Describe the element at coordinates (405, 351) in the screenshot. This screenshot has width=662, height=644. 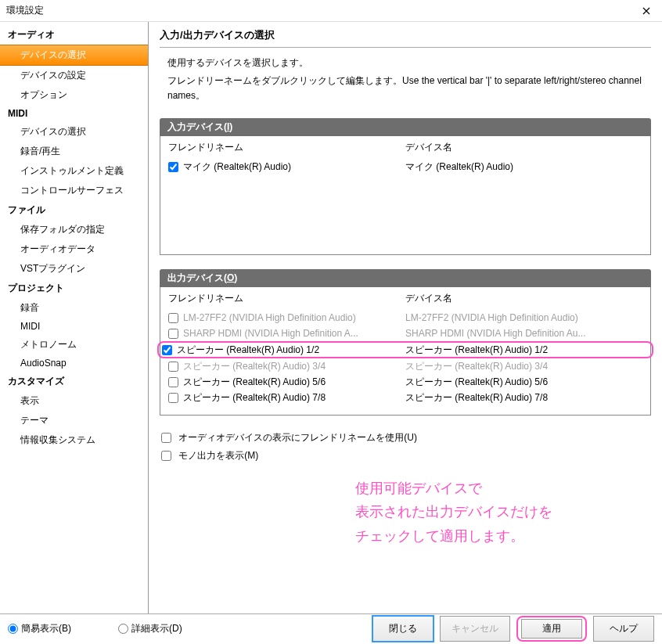
I see `output-device-table: フレンドリネーム デバイス名 LM-27FF2 (NVIDIA High Def…` at that location.